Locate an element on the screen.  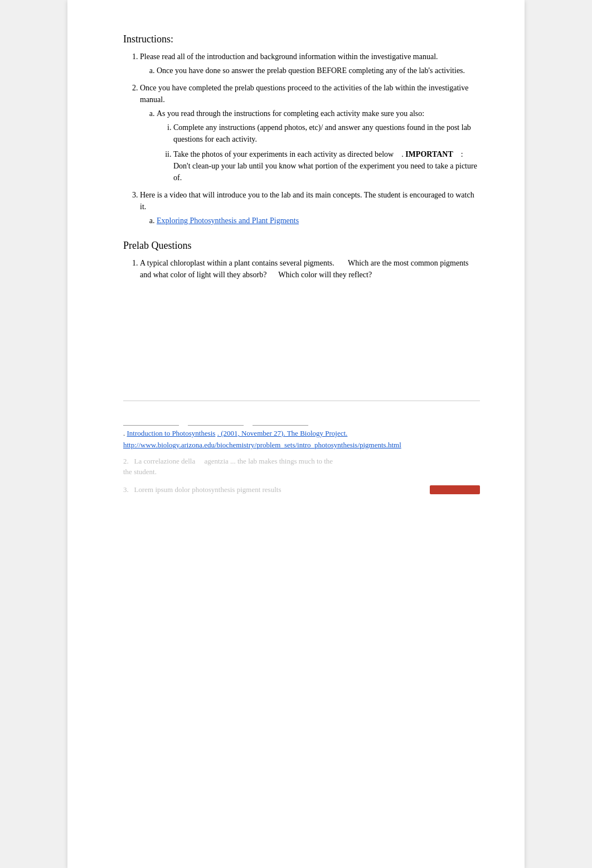
instruction-item-1-subitems: Once you have done so answer the prelab … is located at coordinates (310, 70).